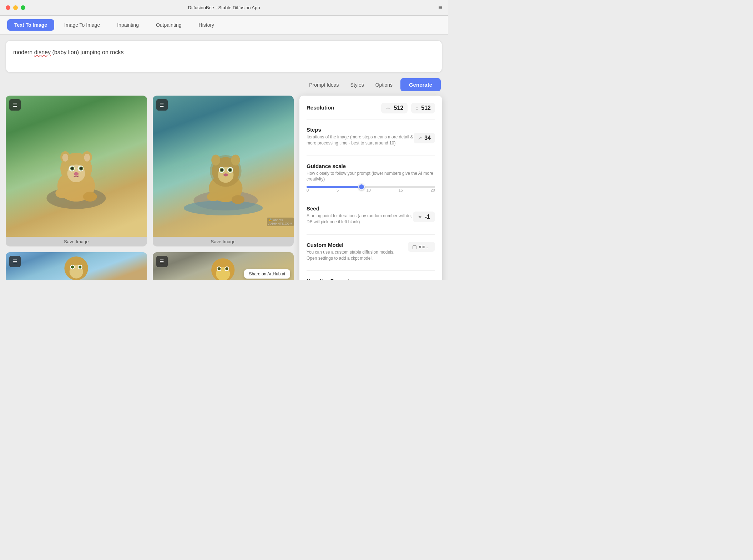 This screenshot has height=560, width=753. What do you see at coordinates (223, 166) in the screenshot?
I see `image-2: ☰ 🐝 ahhhfs AHHHHFS.COM` at bounding box center [223, 166].